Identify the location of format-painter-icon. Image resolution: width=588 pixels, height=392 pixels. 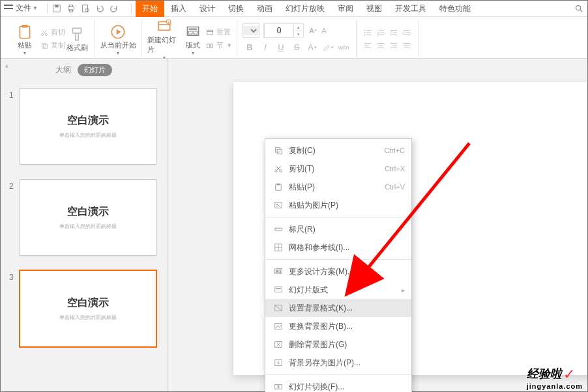
(77, 35).